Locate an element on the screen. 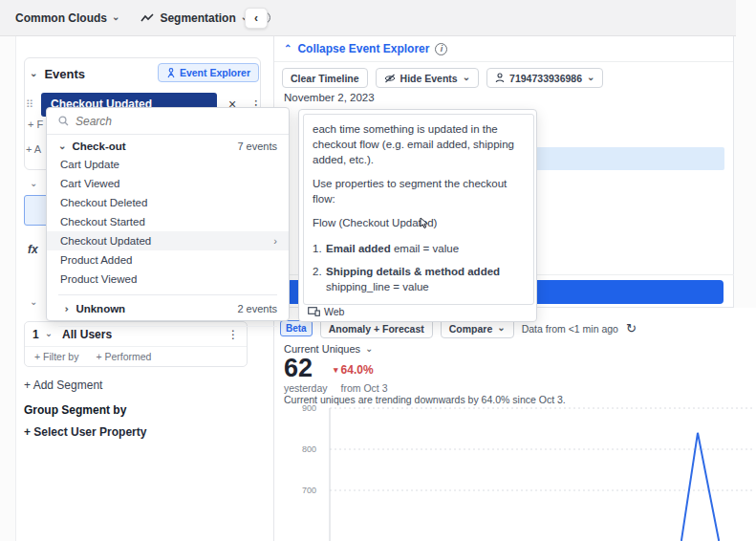 Image resolution: width=756 pixels, height=541 pixels. triangle-down-icon: ▾ is located at coordinates (336, 370).